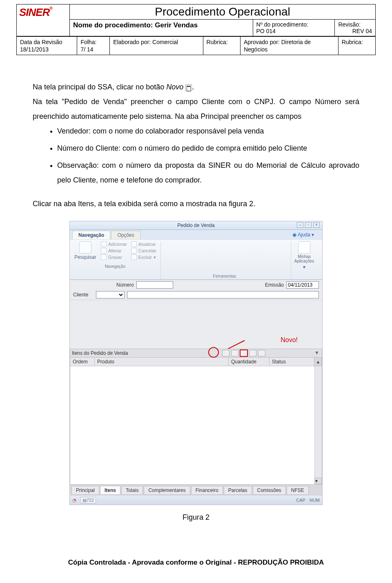 The width and height of the screenshot is (392, 583). I want to click on tab-ajuda: ◉ Ajuda ▾, so click(303, 235).